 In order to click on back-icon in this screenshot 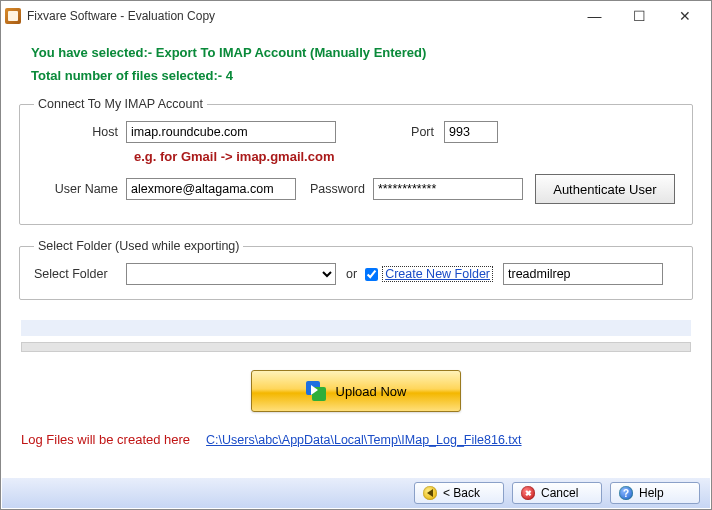, I will do `click(430, 493)`.